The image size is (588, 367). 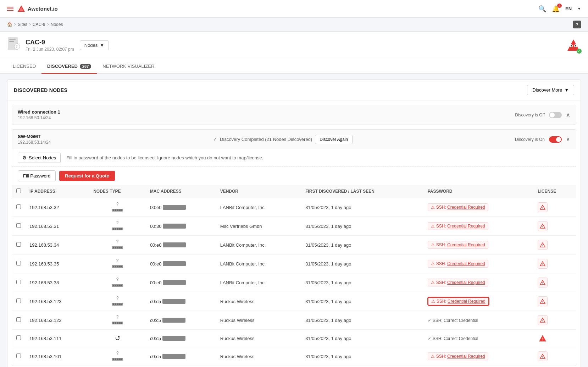 I want to click on credential-required-label: SSH: Credential Required, so click(x=461, y=264).